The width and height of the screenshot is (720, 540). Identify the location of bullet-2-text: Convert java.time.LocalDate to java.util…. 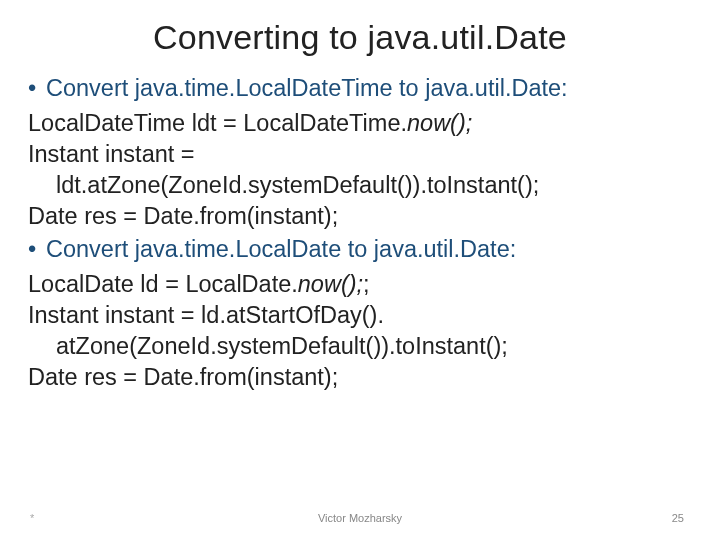
(281, 250).